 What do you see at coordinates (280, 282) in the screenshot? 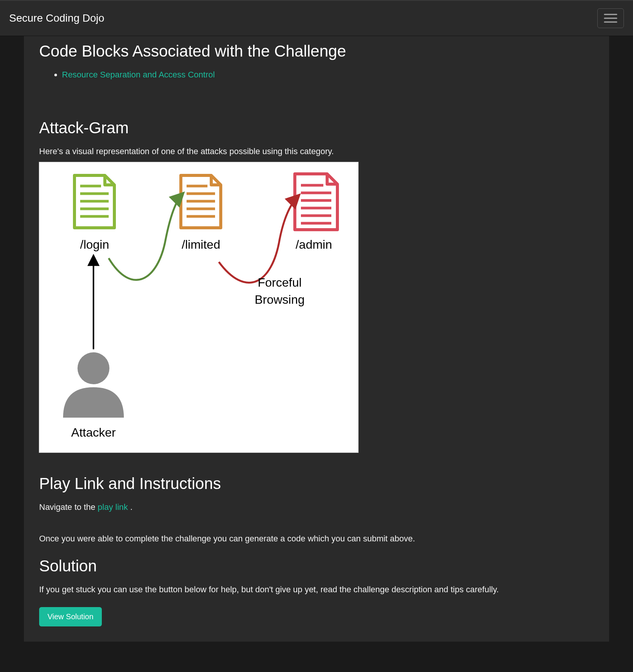
I see `forceful-label: Forceful` at bounding box center [280, 282].